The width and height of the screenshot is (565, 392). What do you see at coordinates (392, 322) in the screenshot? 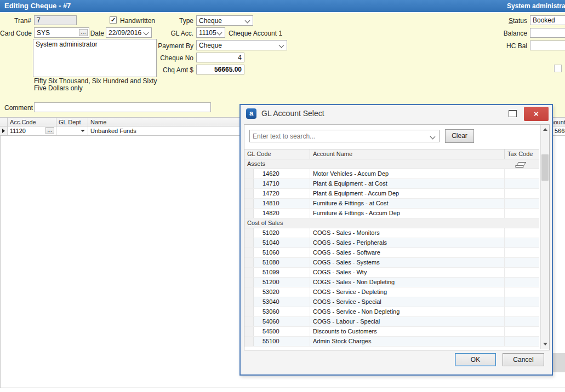
I see `gl-account-row: 54060COGS - Labour - Special` at bounding box center [392, 322].